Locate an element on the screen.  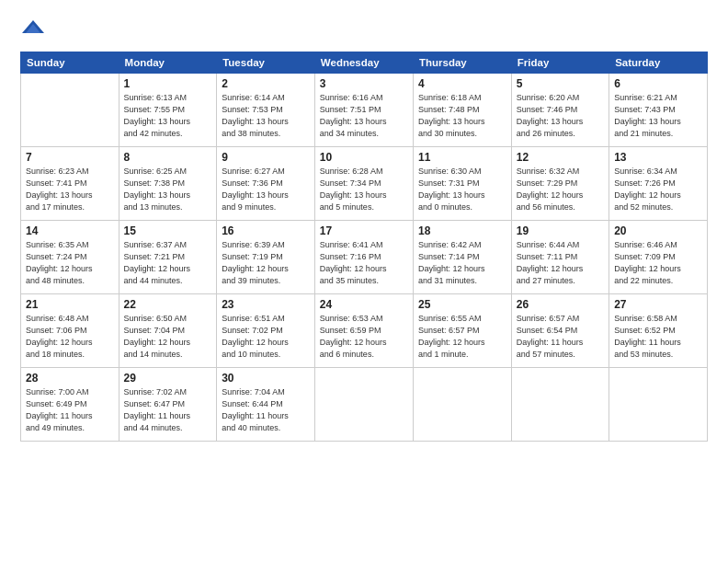
weekday-header: Tuesday is located at coordinates (267, 63).